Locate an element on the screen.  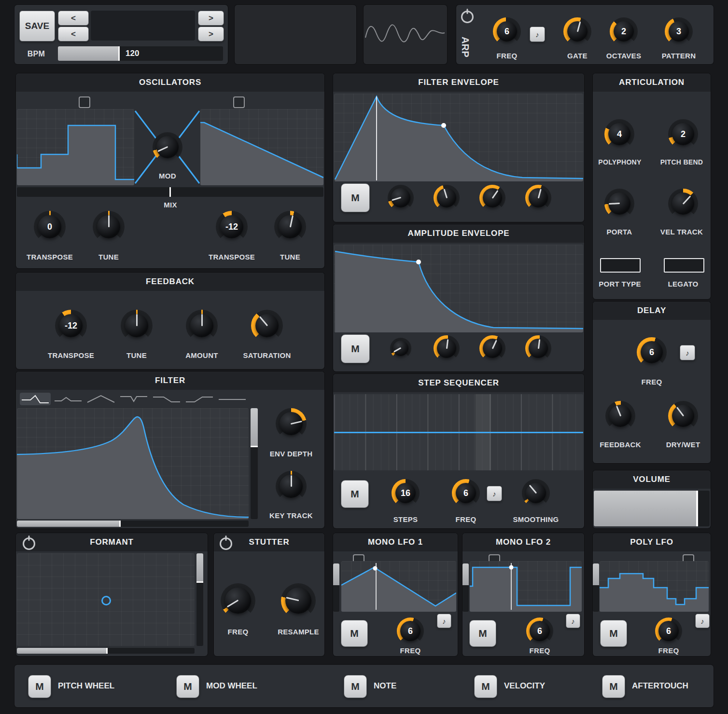
poly-lfo-tempo-sync-icon: ♪ is located at coordinates (702, 621).